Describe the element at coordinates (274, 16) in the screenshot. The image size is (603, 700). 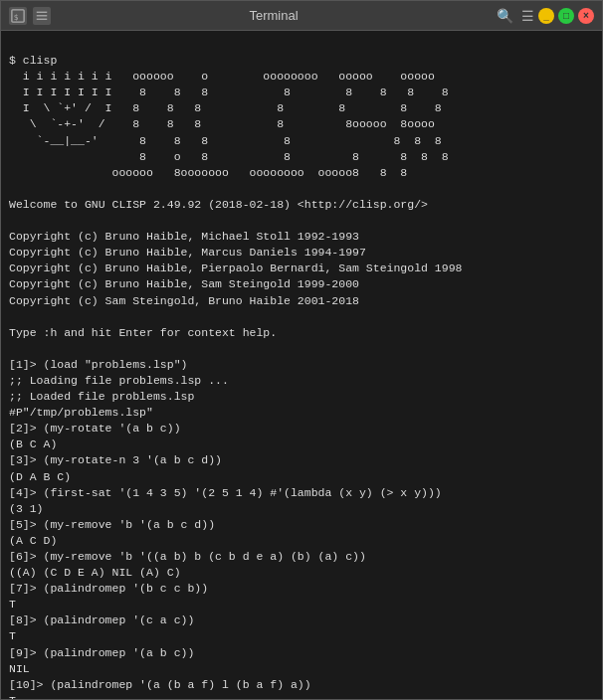
I see `window-title: Terminal` at that location.